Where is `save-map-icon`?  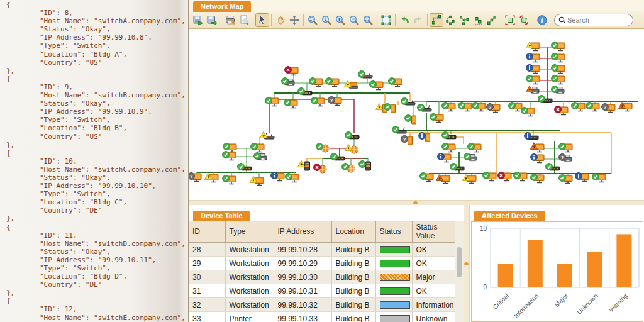 save-map-icon is located at coordinates (198, 20).